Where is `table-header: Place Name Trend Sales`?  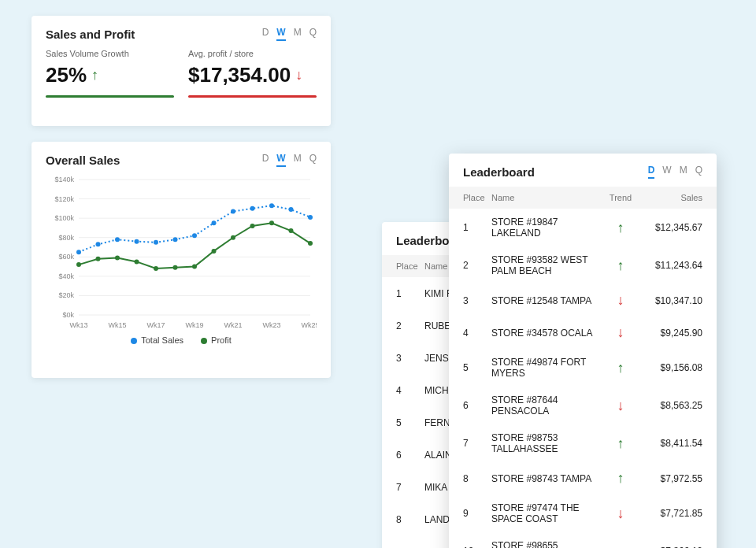
table-header: Place Name Trend Sales is located at coordinates (583, 198).